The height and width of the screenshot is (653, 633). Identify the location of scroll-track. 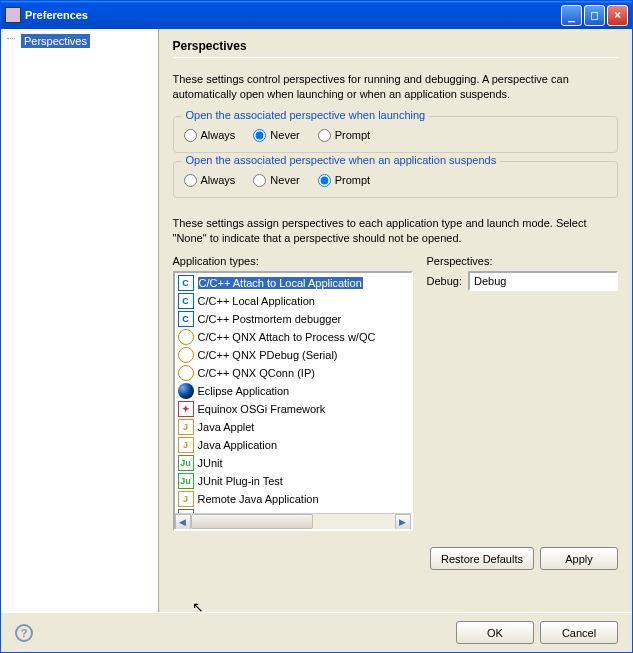
(293, 522).